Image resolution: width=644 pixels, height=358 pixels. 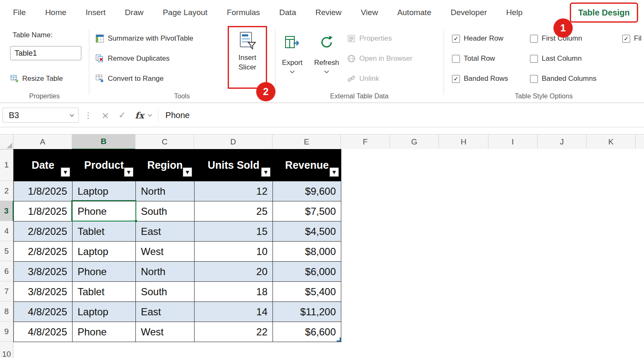 I want to click on cell-B5: Laptop, so click(x=104, y=252).